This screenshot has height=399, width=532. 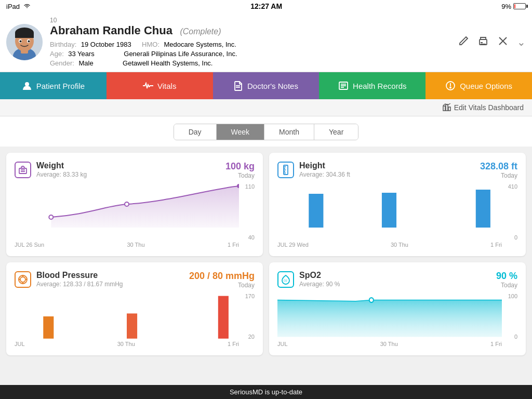 What do you see at coordinates (136, 245) in the screenshot?
I see `weight-x-label-2: 30 Thu` at bounding box center [136, 245].